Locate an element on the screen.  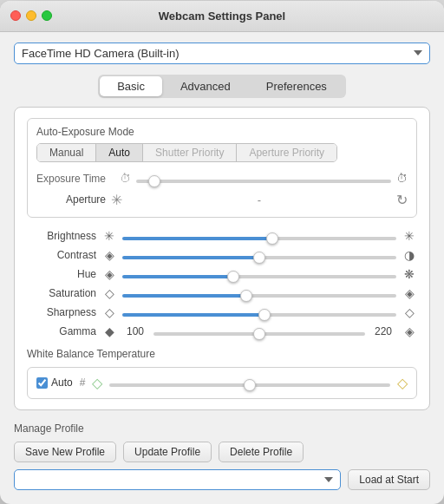
saturation-row: Saturation ◇ ◈ is located at coordinates (222, 293).